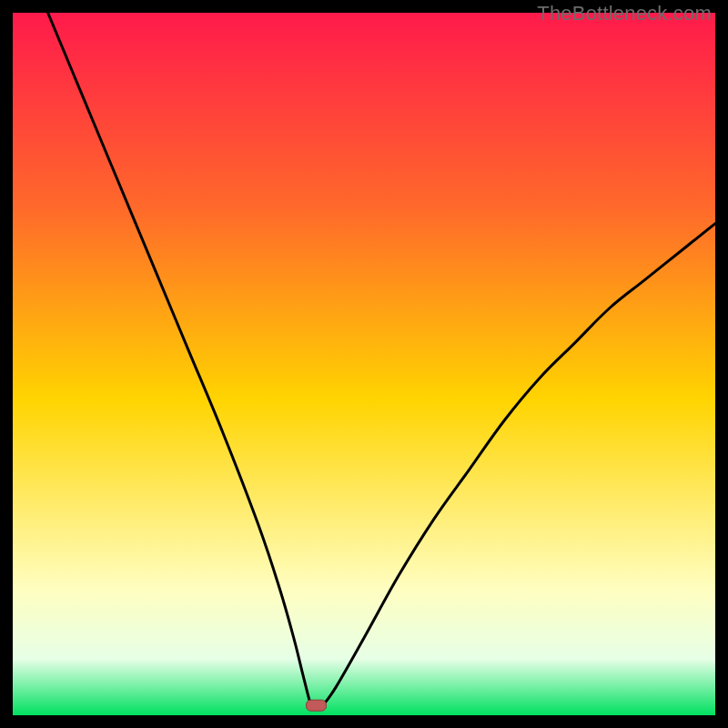 The height and width of the screenshot is (728, 728). I want to click on watermark-text: TheBottleneck.com, so click(624, 14).